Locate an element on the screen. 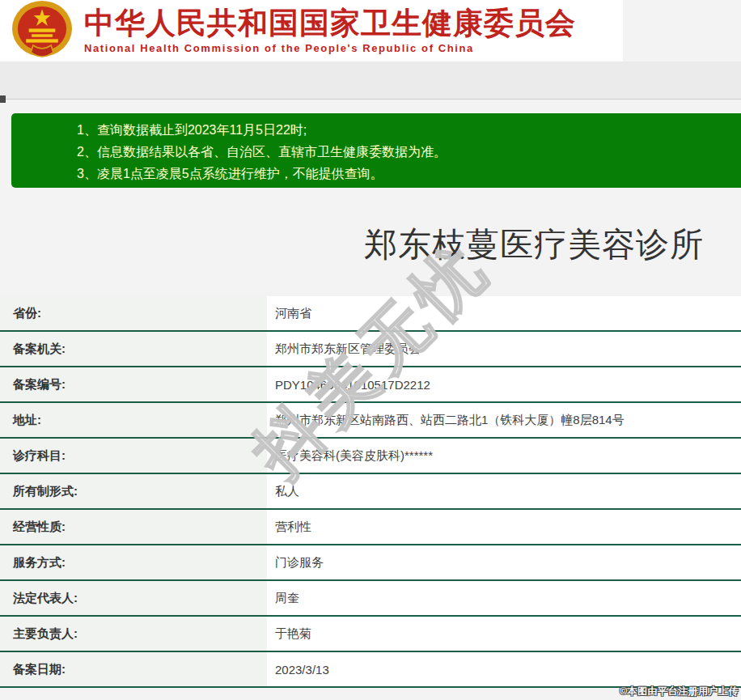 The image size is (741, 700). field-value: 门诊服务 is located at coordinates (504, 562).